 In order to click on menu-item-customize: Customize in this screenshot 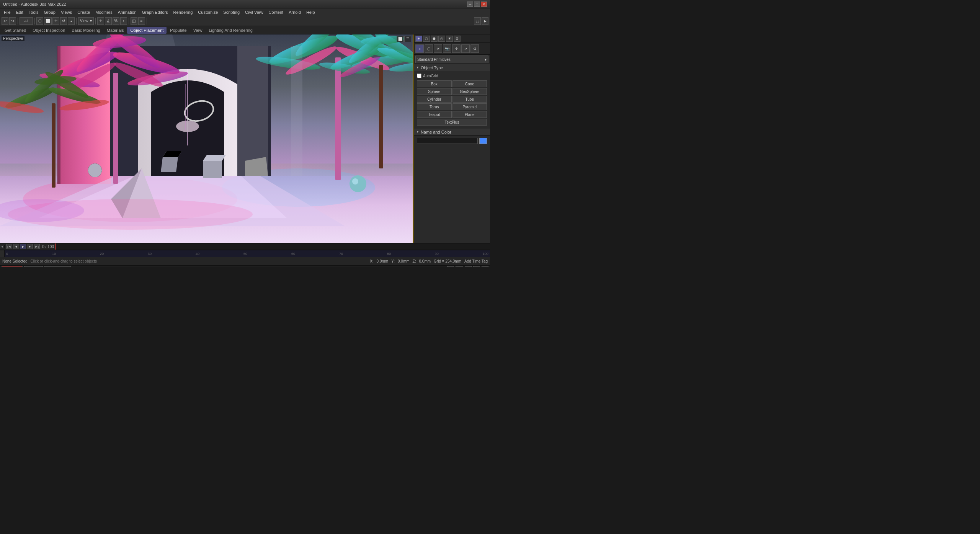, I will do `click(208, 12)`.